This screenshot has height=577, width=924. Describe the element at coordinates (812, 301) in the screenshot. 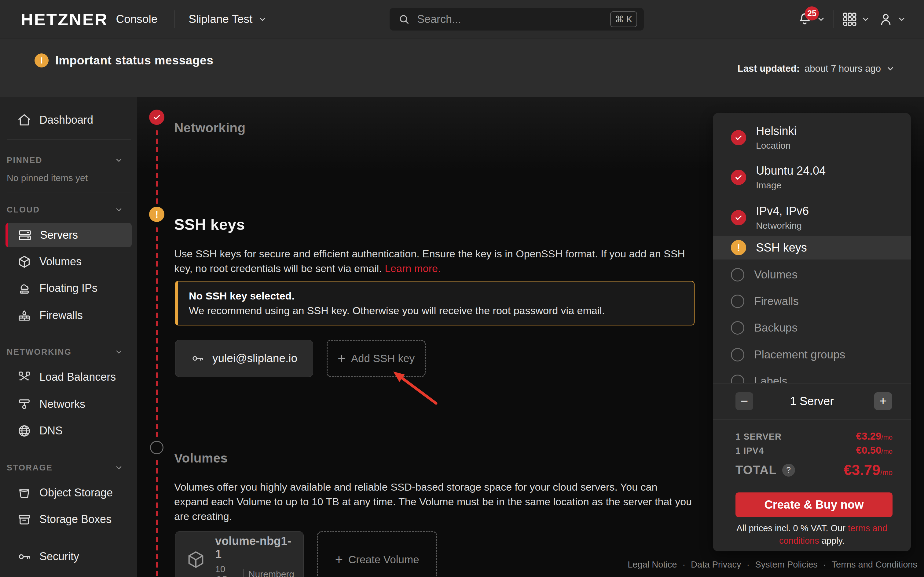

I see `order-step-firewalls: Firewalls` at that location.